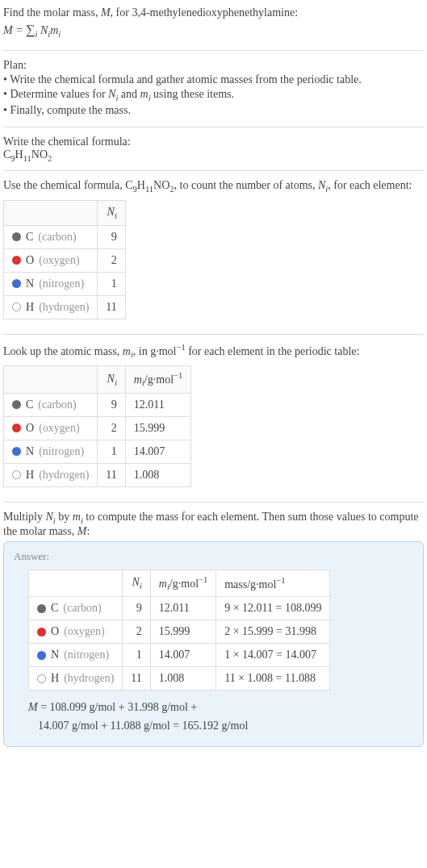 This screenshot has width=427, height=868. What do you see at coordinates (179, 582) in the screenshot?
I see `table-header-row: Ni mi/g·mol−1 mass/g·mol−1` at bounding box center [179, 582].